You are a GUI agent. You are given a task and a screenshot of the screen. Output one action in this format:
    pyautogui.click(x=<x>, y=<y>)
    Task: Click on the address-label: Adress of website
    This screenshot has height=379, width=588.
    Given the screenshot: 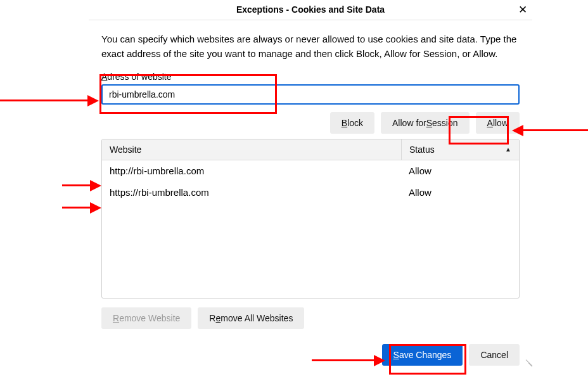 What is the action you would take?
    pyautogui.click(x=310, y=77)
    